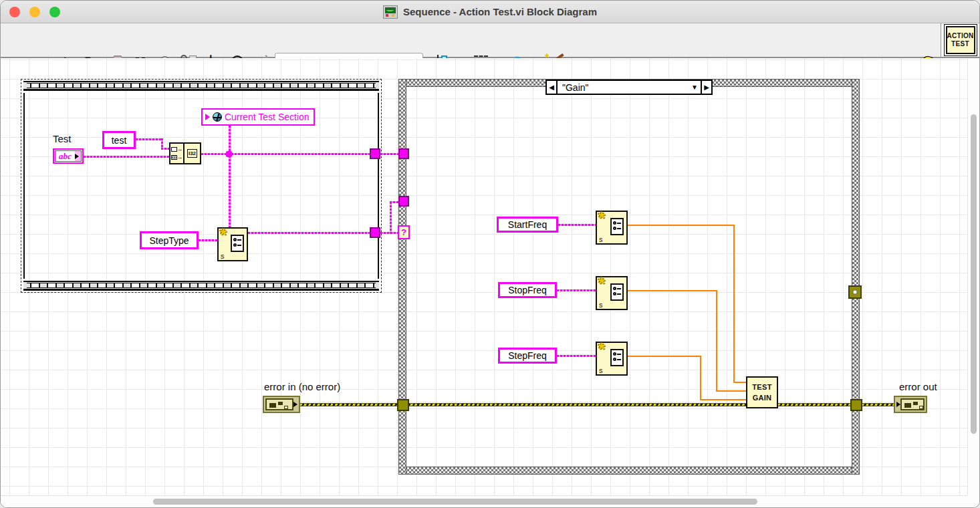  I want to click on toolbar: ↻ ↳, so click(490, 41).